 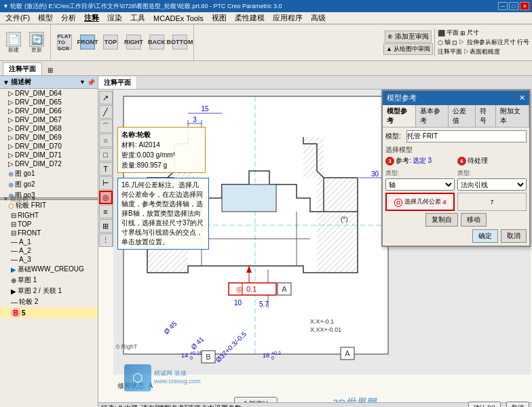 I want to click on menu-file: 文件(F), so click(x=18, y=18).